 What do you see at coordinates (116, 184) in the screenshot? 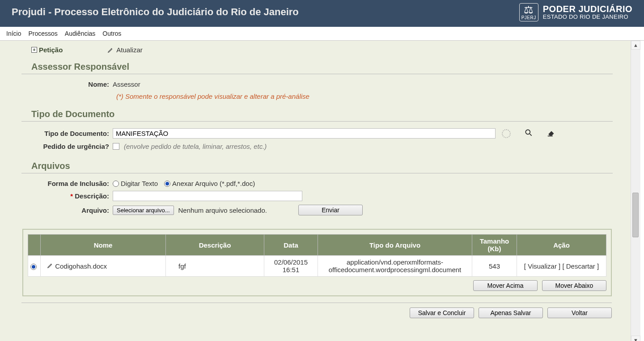
I see `radio-digitar` at bounding box center [116, 184].